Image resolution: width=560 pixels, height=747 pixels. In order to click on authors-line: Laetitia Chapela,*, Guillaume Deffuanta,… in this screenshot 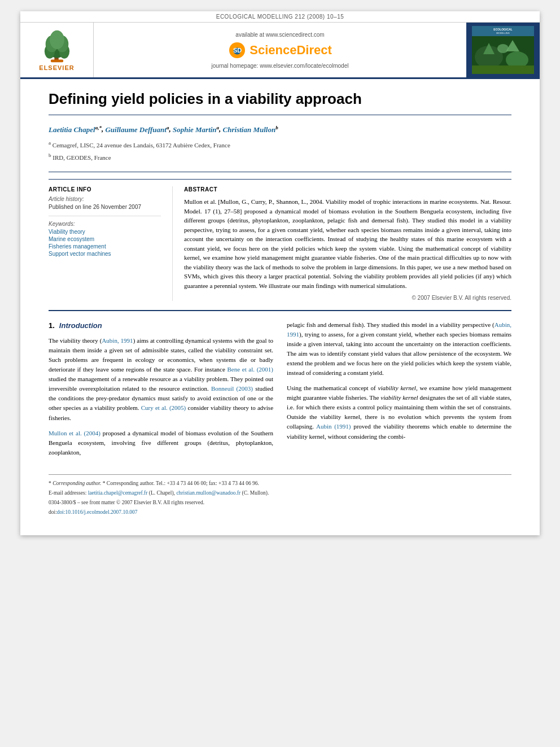, I will do `click(280, 129)`.